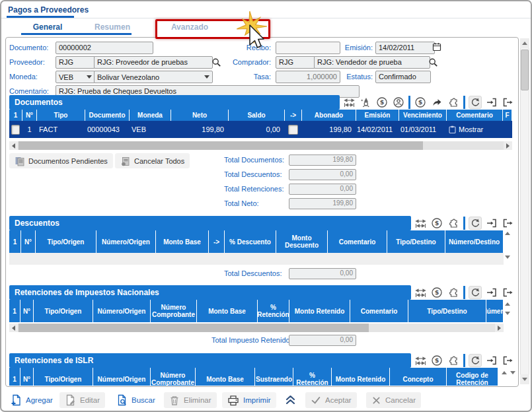 The width and height of the screenshot is (532, 412). What do you see at coordinates (152, 161) in the screenshot?
I see `cancelar-todos-button: Cancelar Todos` at bounding box center [152, 161].